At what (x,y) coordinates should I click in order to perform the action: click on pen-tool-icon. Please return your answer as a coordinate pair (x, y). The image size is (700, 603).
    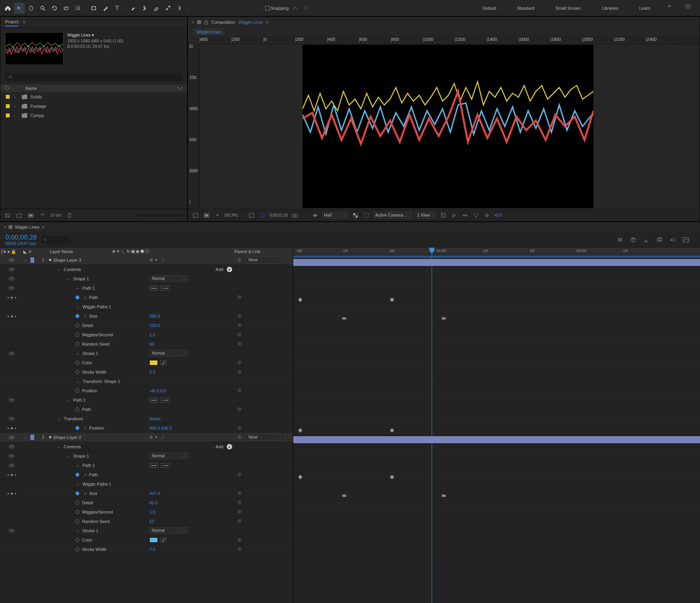
    Looking at the image, I should click on (105, 8).